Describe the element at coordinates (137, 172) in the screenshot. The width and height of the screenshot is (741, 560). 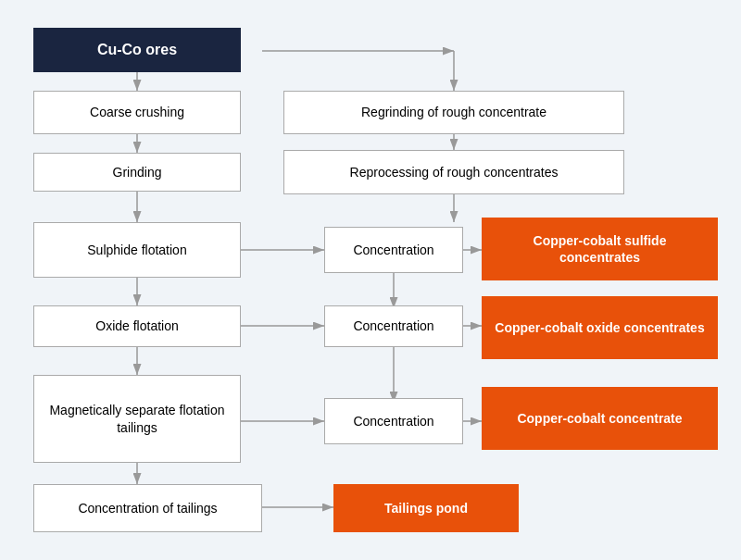
I see `grinding-label: Grinding` at that location.